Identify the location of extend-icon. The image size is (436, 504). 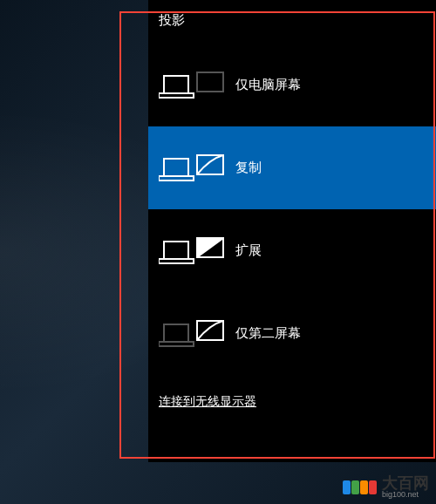
(194, 251).